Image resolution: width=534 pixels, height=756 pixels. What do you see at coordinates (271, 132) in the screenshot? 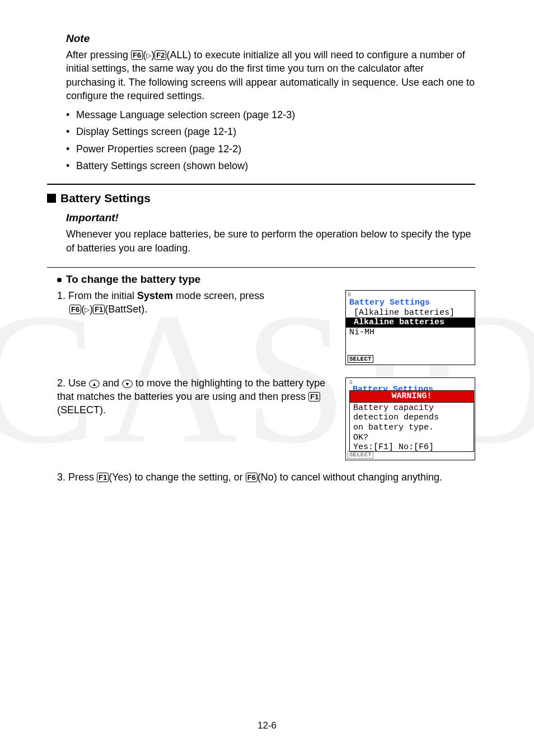
I see `list-item: Display Settings screen (page 12-1)` at bounding box center [271, 132].